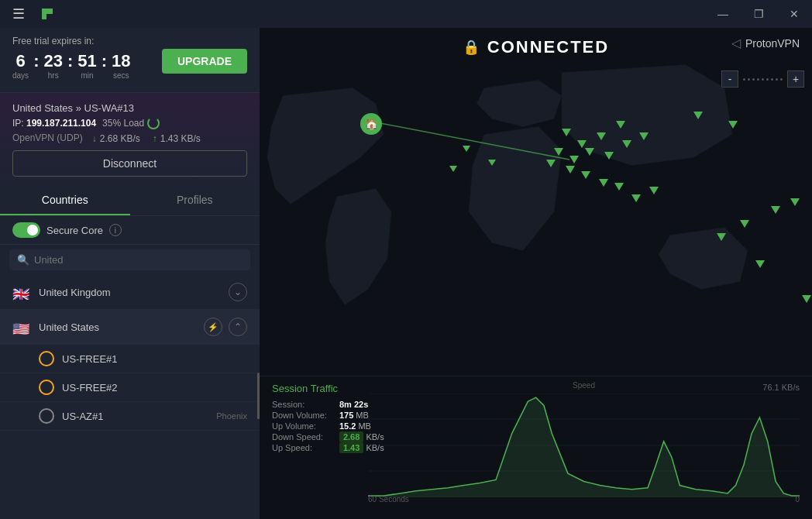 The width and height of the screenshot is (812, 519). Describe the element at coordinates (146, 139) in the screenshot. I see `speed-row: ↓ 2.68 KB/s ↑ 1.43 KB/s` at that location.